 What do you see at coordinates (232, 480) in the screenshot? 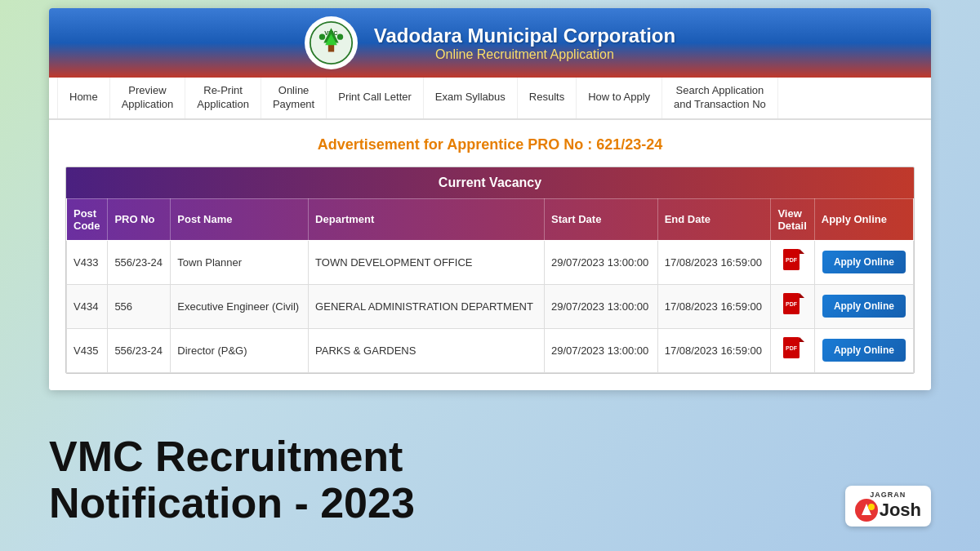
I see `bottom-title: VMC Recruitment Notification - 2023` at bounding box center [232, 480].